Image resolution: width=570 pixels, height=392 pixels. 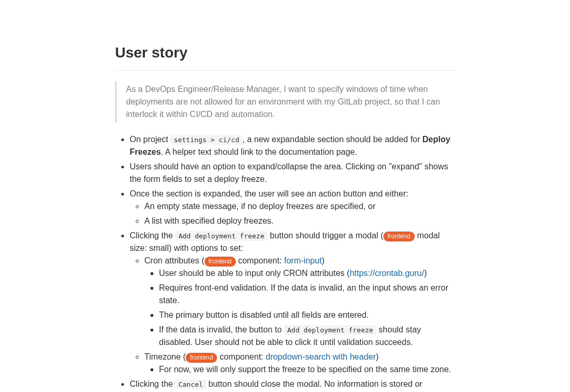 What do you see at coordinates (285, 102) in the screenshot?
I see `user-story-quote: As a DevOps Engineer/Release Manager, I …` at bounding box center [285, 102].